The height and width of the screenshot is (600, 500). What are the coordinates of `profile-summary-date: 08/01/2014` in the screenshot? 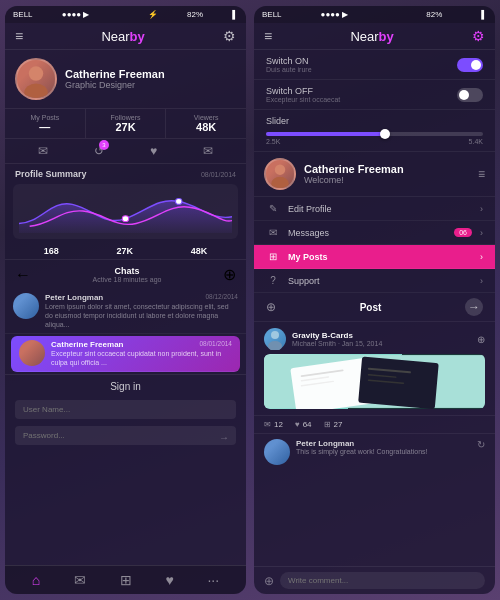 It's located at (218, 174).